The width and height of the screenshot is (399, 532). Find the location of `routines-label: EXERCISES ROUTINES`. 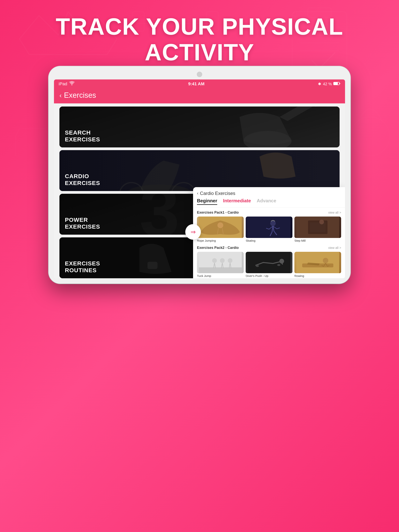

routines-label: EXERCISES ROUTINES is located at coordinates (83, 267).